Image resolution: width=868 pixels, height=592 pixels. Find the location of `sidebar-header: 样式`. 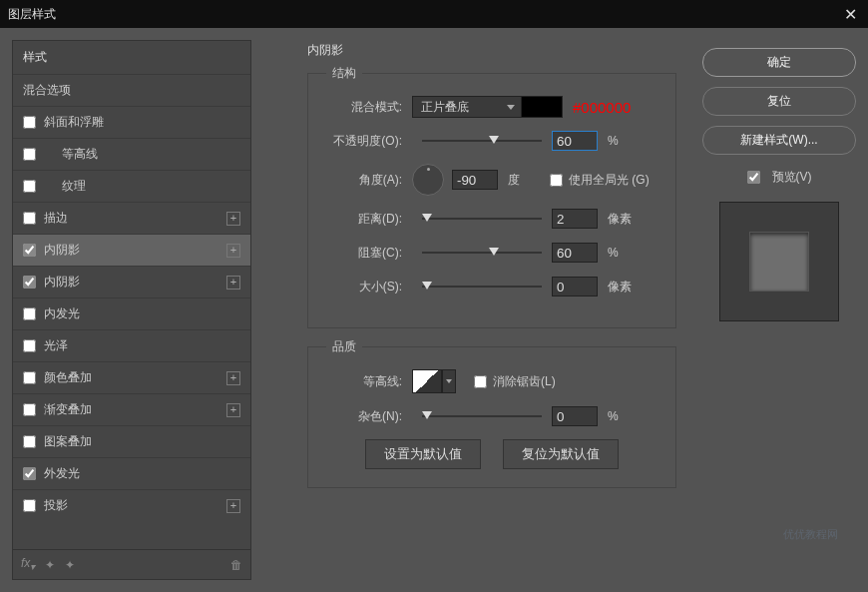

sidebar-header: 样式 is located at coordinates (132, 58).